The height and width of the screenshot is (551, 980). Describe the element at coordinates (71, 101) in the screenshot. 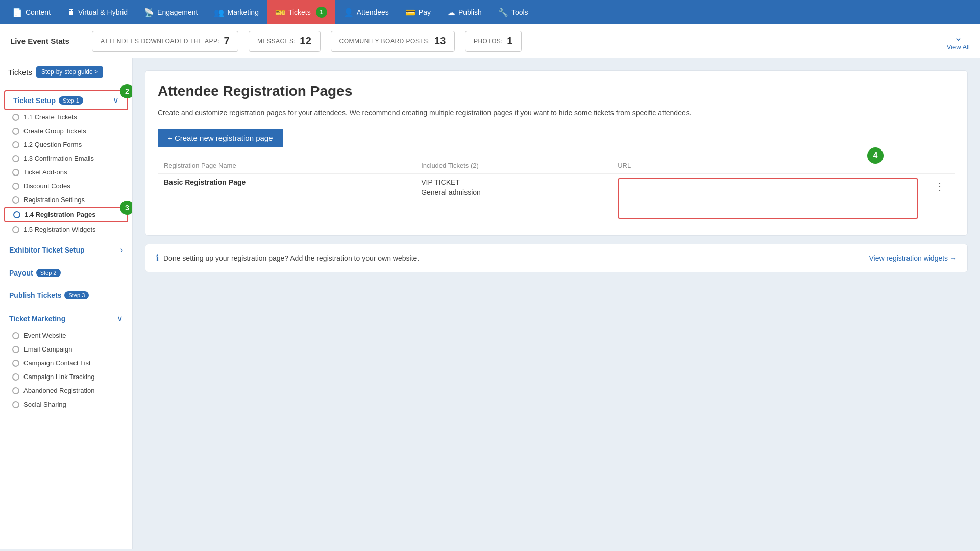

I see `ticket-setup-step-badge: Step 1` at that location.